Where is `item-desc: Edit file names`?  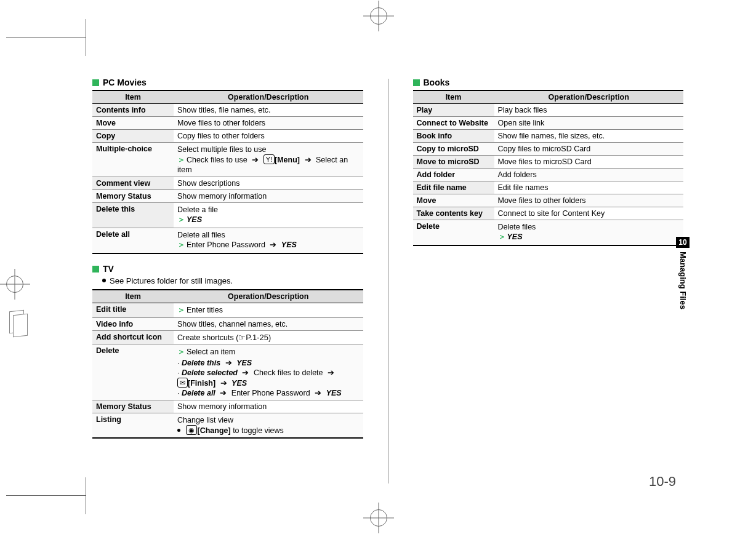
item-desc: Edit file names is located at coordinates (589, 188).